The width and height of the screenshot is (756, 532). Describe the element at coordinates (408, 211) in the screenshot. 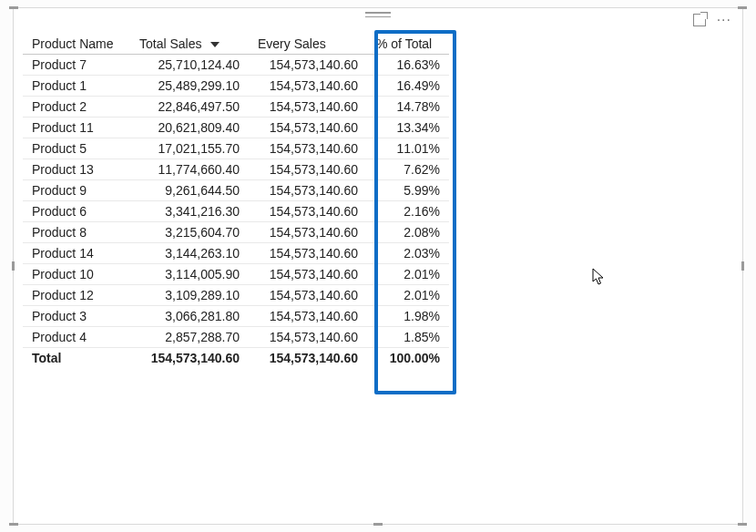

I see `cell-pct-of-total: 2.16%` at that location.